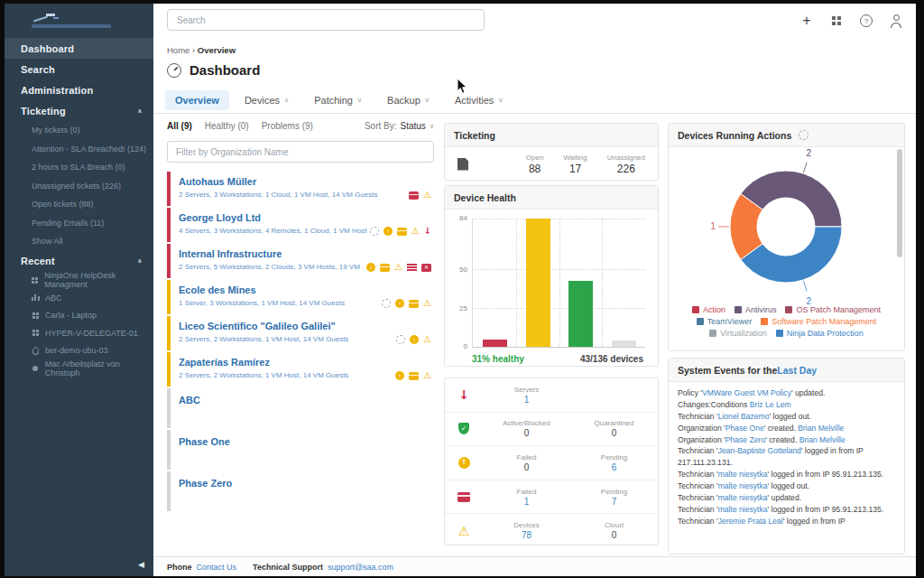 This screenshot has width=924, height=578. Describe the element at coordinates (227, 126) in the screenshot. I see `filter-healthy: Healthy (0)` at that location.